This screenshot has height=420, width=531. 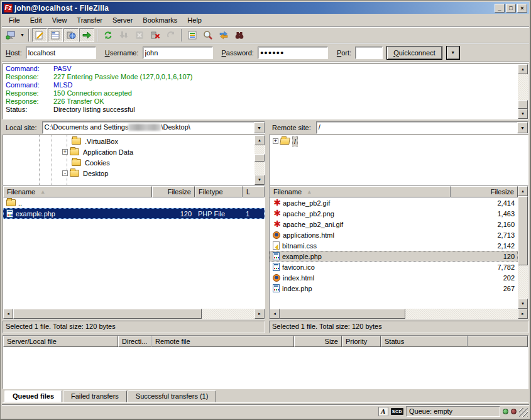 I want to click on table-row: ✱apache_pb2.gif 2,414, so click(x=393, y=202).